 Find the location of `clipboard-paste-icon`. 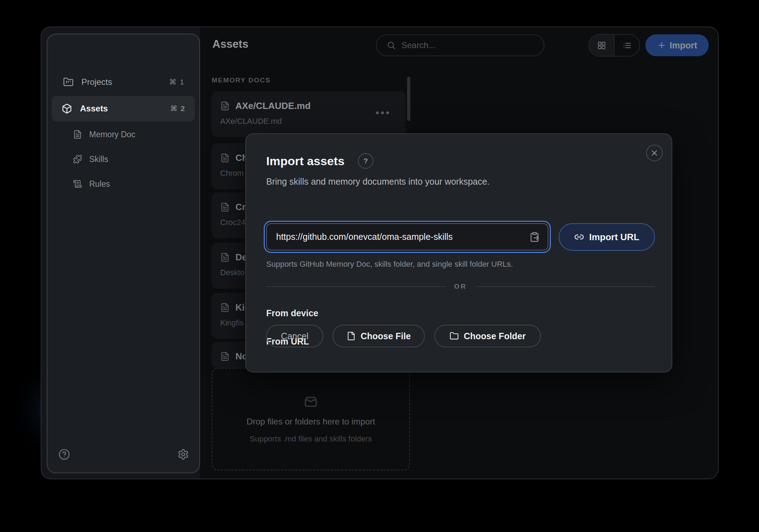

clipboard-paste-icon is located at coordinates (535, 237).